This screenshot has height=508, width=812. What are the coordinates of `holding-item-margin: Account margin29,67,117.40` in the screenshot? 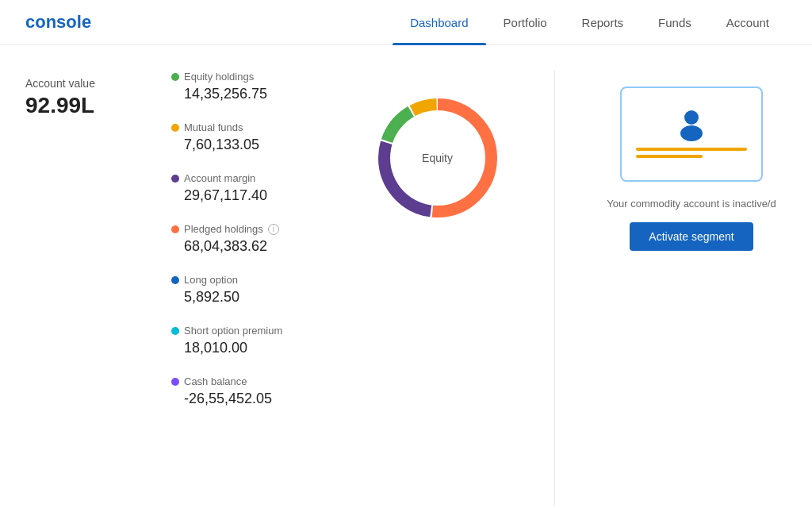 It's located at (259, 188).